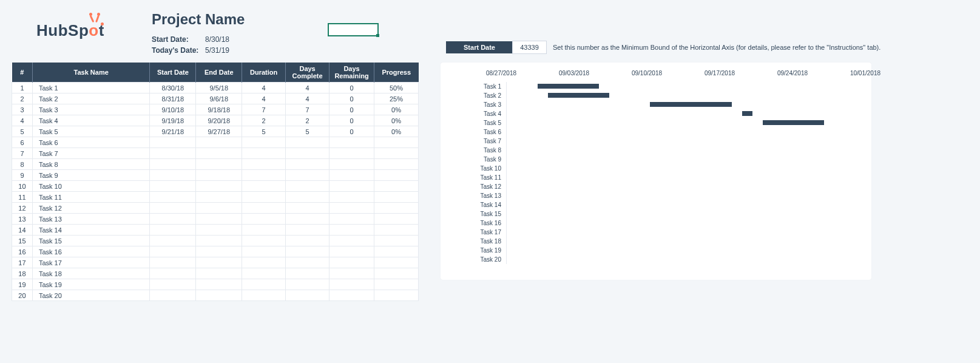 This screenshot has width=980, height=363. What do you see at coordinates (215, 88) in the screenshot?
I see `table-row: 1Task 18/30/189/5/1844050%` at bounding box center [215, 88].